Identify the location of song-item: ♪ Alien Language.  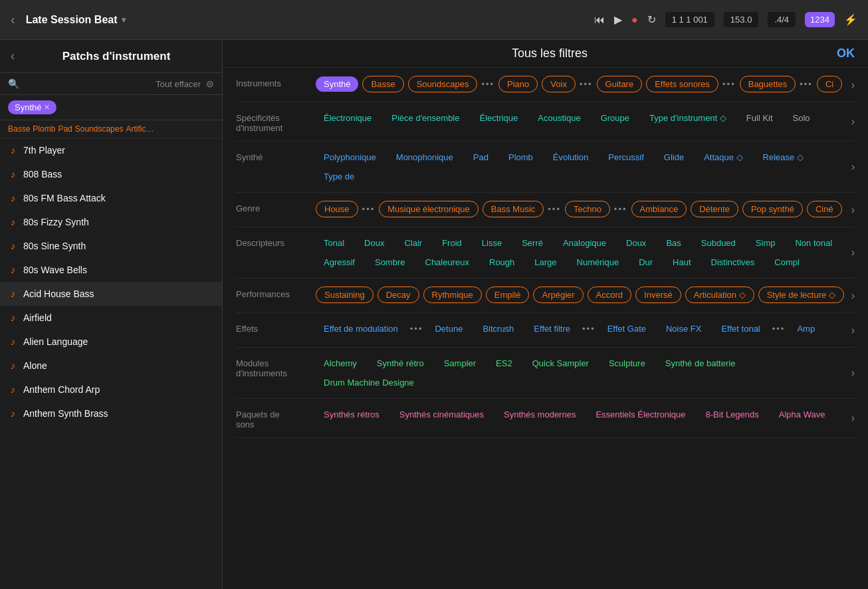
(111, 342).